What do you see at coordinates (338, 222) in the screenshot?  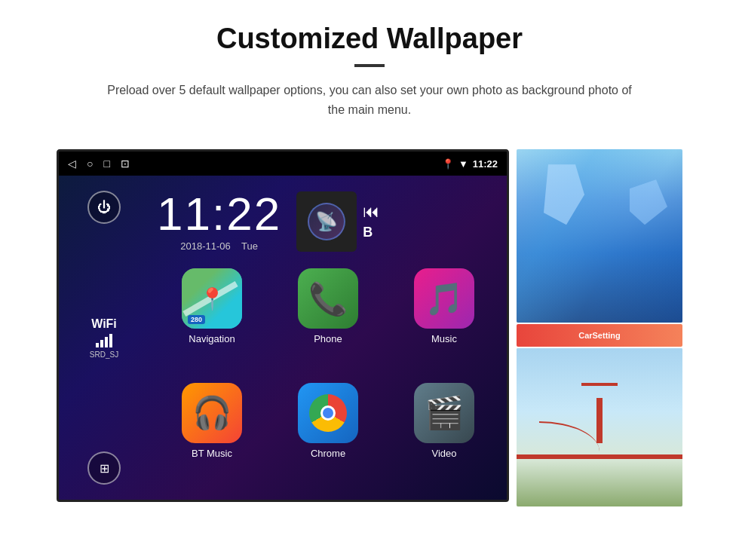 I see `media-widget: 📡 ⏮ B` at bounding box center [338, 222].